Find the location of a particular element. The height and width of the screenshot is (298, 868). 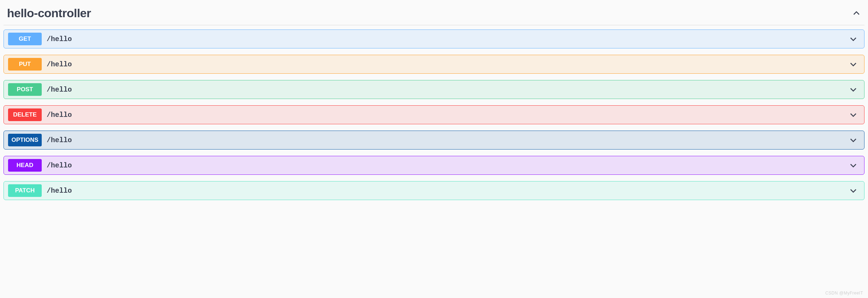

tag-header: hello-controller is located at coordinates (434, 14).